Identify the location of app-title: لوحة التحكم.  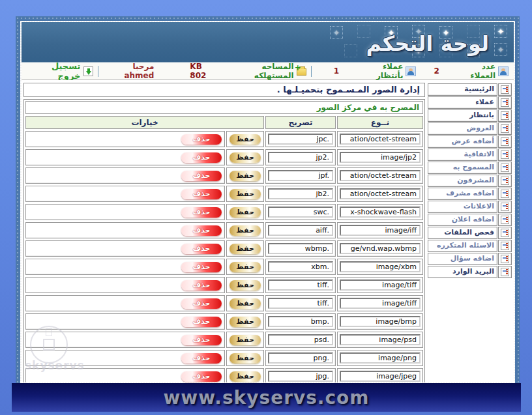
(428, 44).